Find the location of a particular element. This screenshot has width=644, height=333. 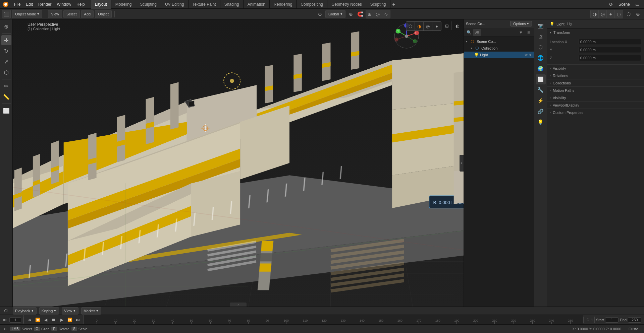

keying-dropdown: Keying ▾ is located at coordinates (49, 311).